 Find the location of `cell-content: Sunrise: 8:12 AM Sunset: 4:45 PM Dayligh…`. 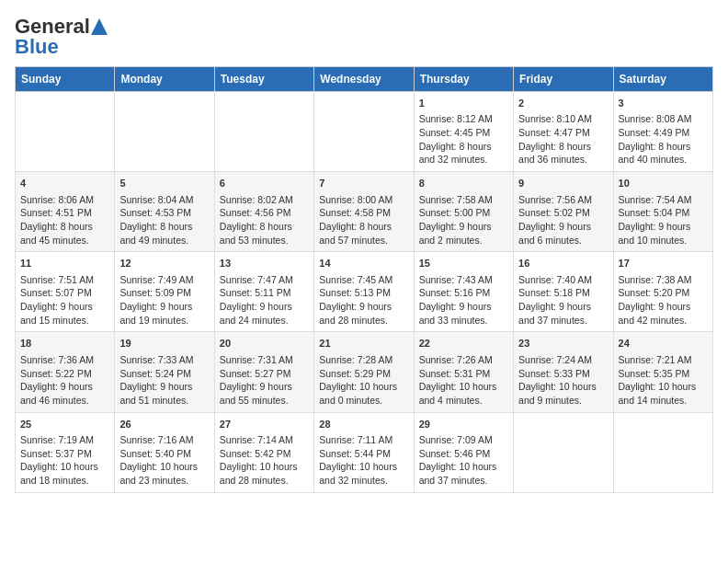

cell-content: Sunrise: 8:12 AM Sunset: 4:45 PM Dayligh… is located at coordinates (463, 140).